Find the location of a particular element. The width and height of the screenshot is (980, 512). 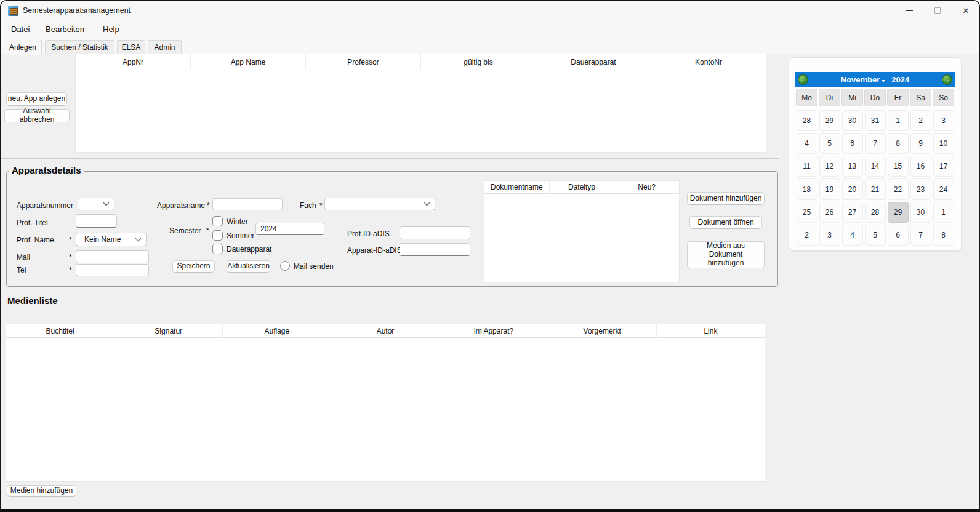

fach-select is located at coordinates (380, 204).